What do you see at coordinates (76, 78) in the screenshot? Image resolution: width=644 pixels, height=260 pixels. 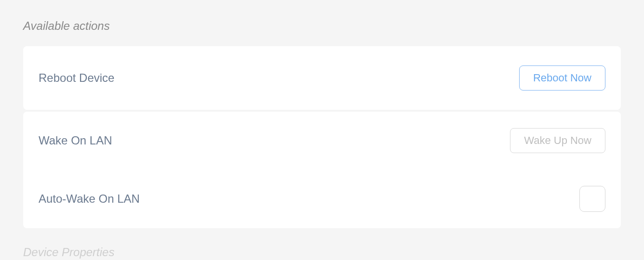 I see `reboot-label: Reboot Device` at bounding box center [76, 78].